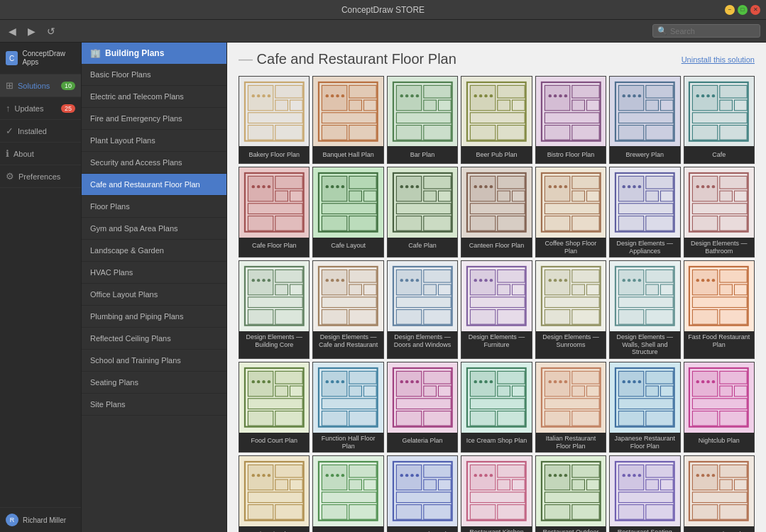 Image resolution: width=766 pixels, height=532 pixels. What do you see at coordinates (274, 212) in the screenshot?
I see `grid-item-cafefloor: Cafe Floor Plan` at bounding box center [274, 212].